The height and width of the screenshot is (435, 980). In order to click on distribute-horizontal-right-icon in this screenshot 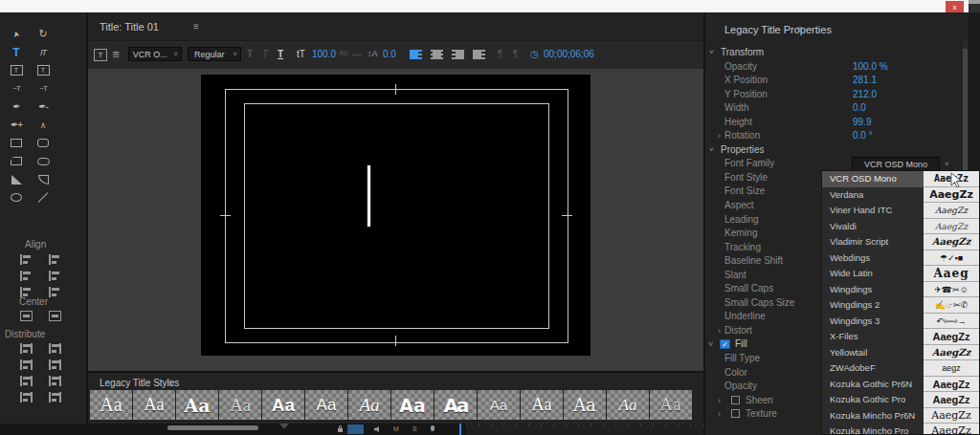, I will do `click(26, 381)`.